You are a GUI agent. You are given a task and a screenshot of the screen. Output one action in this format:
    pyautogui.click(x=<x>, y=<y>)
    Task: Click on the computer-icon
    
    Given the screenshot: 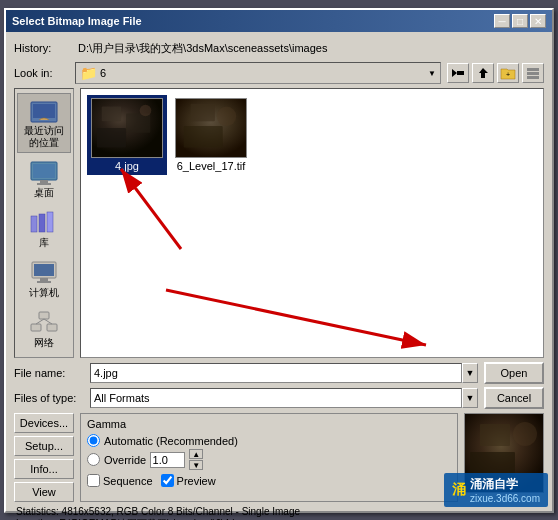 What is the action you would take?
    pyautogui.click(x=44, y=273)
    